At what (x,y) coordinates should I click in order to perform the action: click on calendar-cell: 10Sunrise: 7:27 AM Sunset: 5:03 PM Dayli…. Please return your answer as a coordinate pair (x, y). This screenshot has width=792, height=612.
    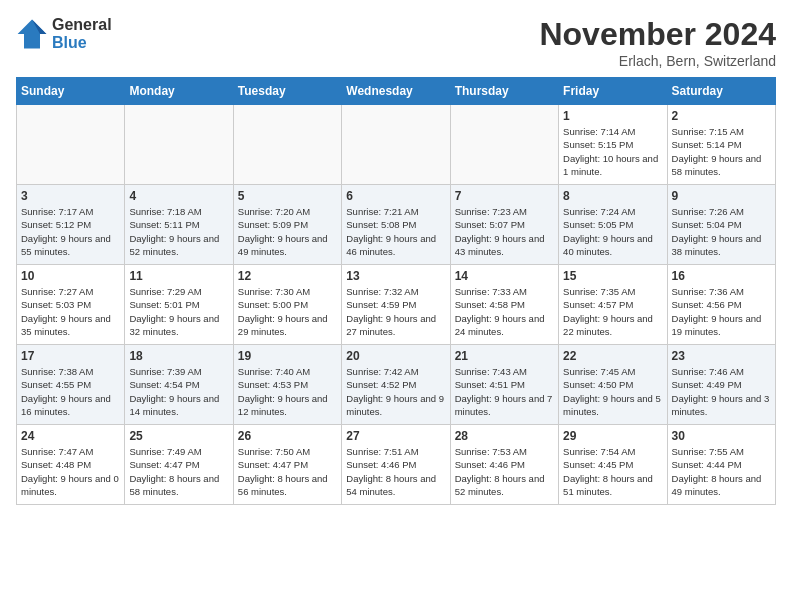
    Looking at the image, I should click on (71, 305).